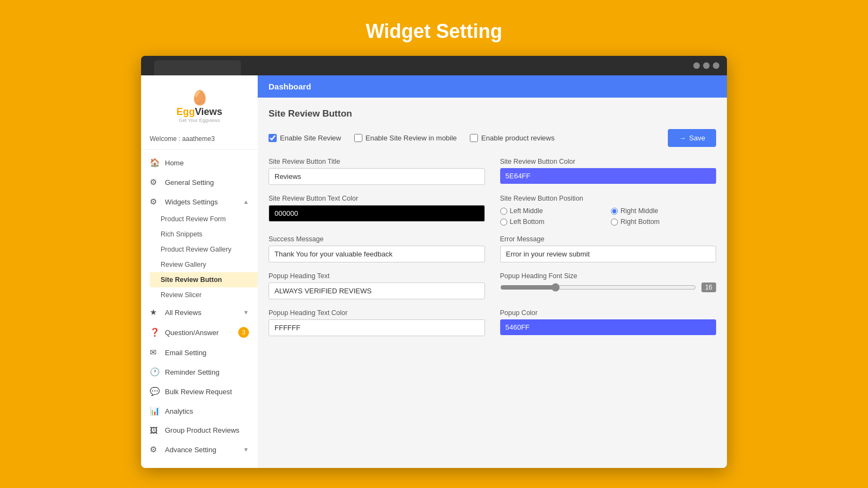 This screenshot has height=488, width=868. I want to click on success-message-label: Success Message, so click(376, 239).